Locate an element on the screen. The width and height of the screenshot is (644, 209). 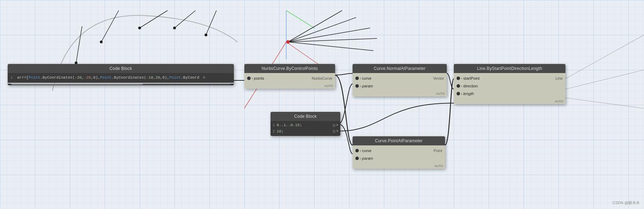
curve-point-curve-port is located at coordinates (357, 151).